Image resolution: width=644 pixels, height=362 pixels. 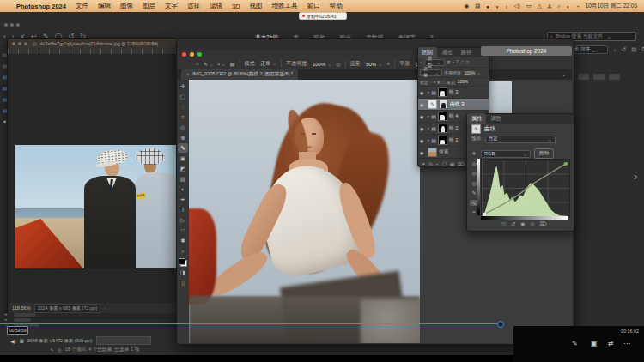 I want to click on filter-shape-icon: ▢, so click(x=462, y=62).